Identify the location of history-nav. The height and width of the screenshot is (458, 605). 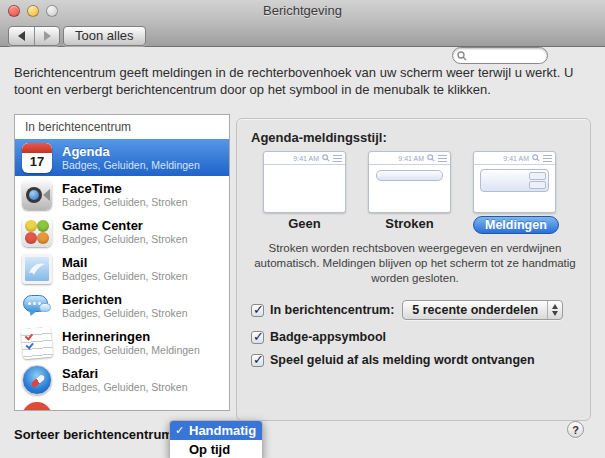
(34, 36).